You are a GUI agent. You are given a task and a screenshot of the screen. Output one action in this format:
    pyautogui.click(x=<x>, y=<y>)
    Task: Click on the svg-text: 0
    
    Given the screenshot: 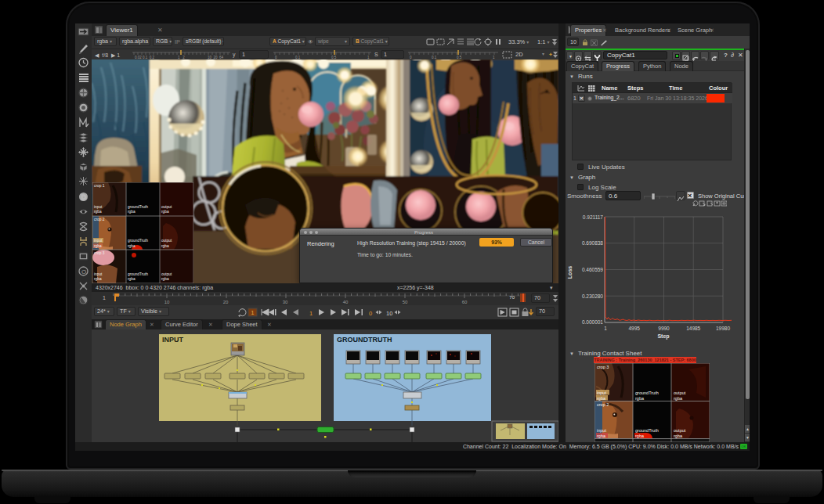 What is the action you would take?
    pyautogui.click(x=370, y=313)
    